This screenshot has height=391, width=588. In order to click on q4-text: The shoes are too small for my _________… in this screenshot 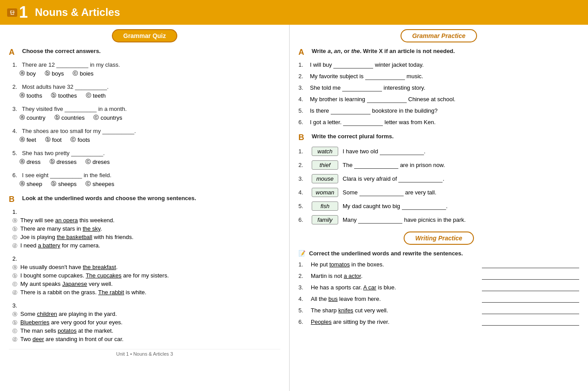, I will do `click(79, 131)`.